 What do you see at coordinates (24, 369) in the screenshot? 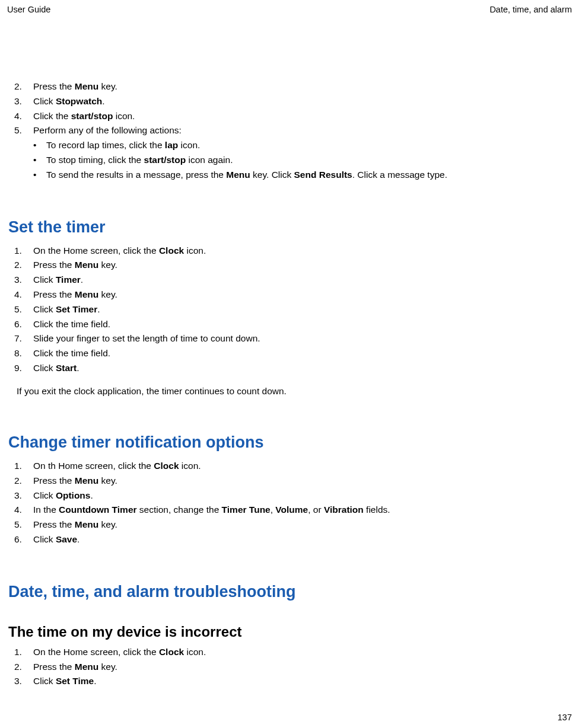
I see `step-number: 9.` at bounding box center [24, 369].